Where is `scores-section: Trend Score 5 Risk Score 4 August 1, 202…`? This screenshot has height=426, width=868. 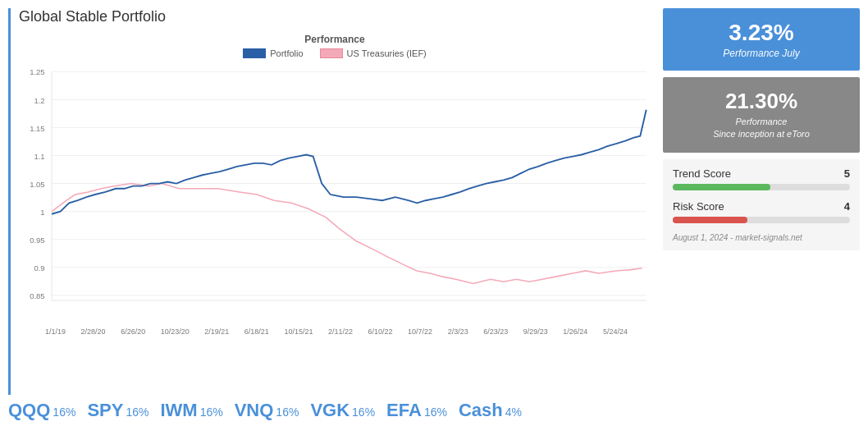 scores-section: Trend Score 5 Risk Score 4 August 1, 202… is located at coordinates (761, 205).